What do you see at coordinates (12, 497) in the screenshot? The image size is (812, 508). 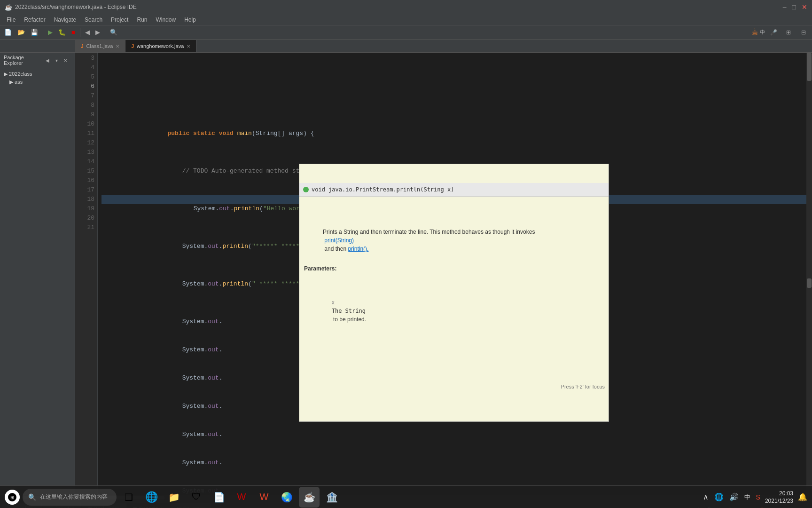 I see `taskbar-start-icon: ⊞` at bounding box center [12, 497].